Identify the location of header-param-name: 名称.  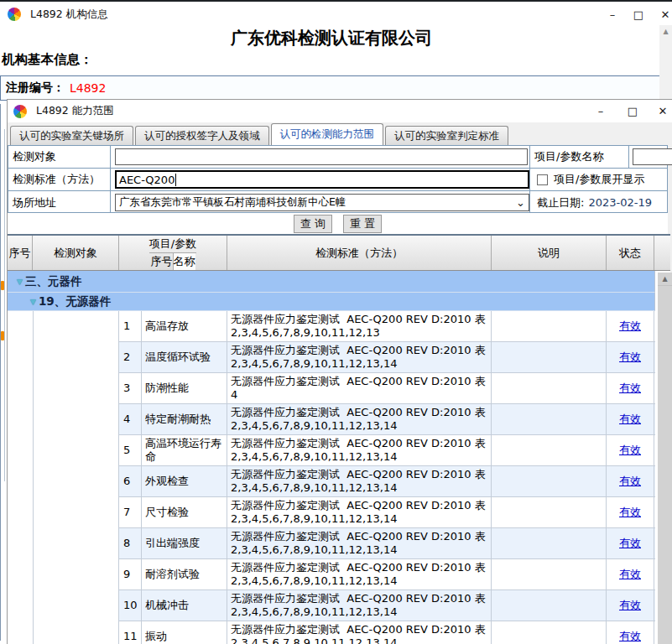
(185, 262).